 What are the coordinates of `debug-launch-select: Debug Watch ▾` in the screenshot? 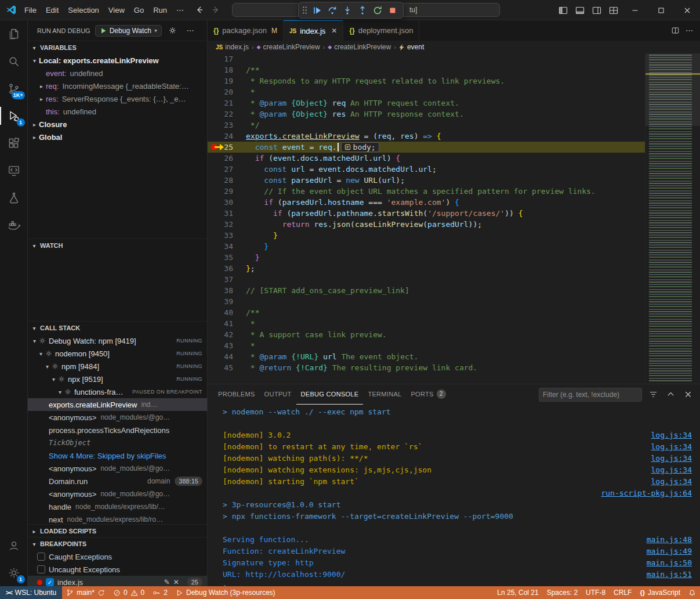 It's located at (129, 31).